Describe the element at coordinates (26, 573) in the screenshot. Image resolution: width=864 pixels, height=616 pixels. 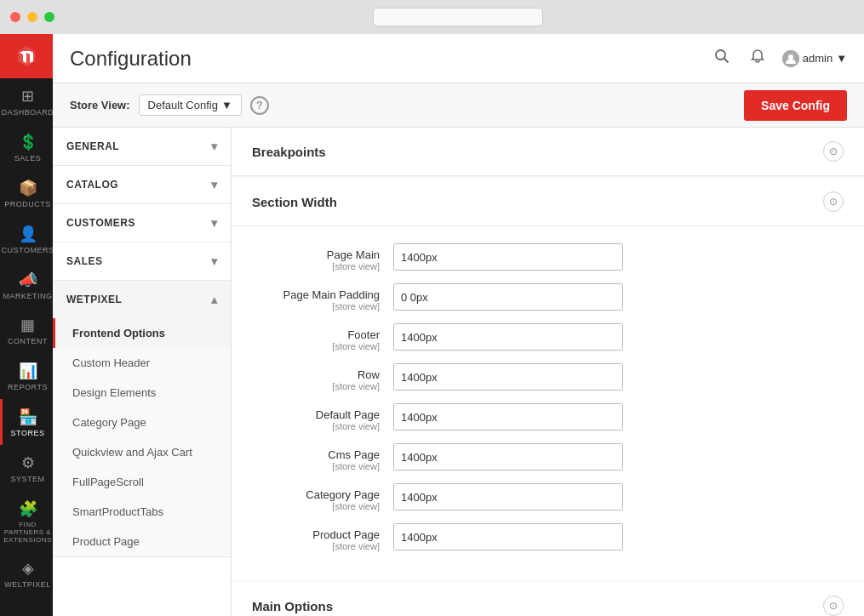
I see `sidebar-item-weltpixel: ◈ WELTPIXEL` at that location.